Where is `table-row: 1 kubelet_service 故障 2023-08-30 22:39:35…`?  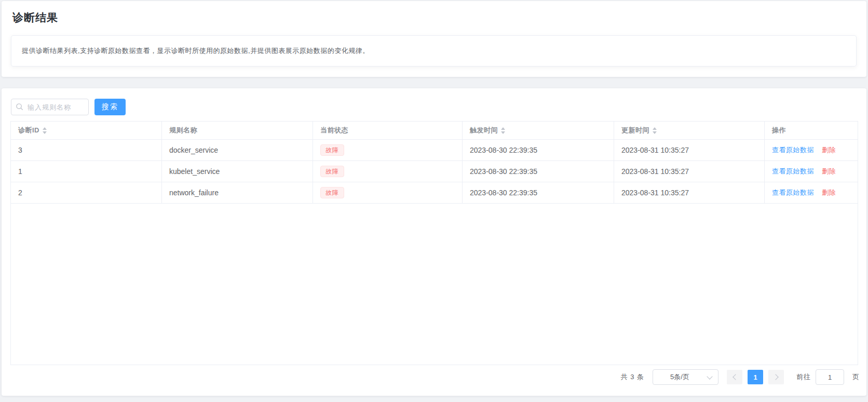
table-row: 1 kubelet_service 故障 2023-08-30 22:39:35… is located at coordinates (434, 171).